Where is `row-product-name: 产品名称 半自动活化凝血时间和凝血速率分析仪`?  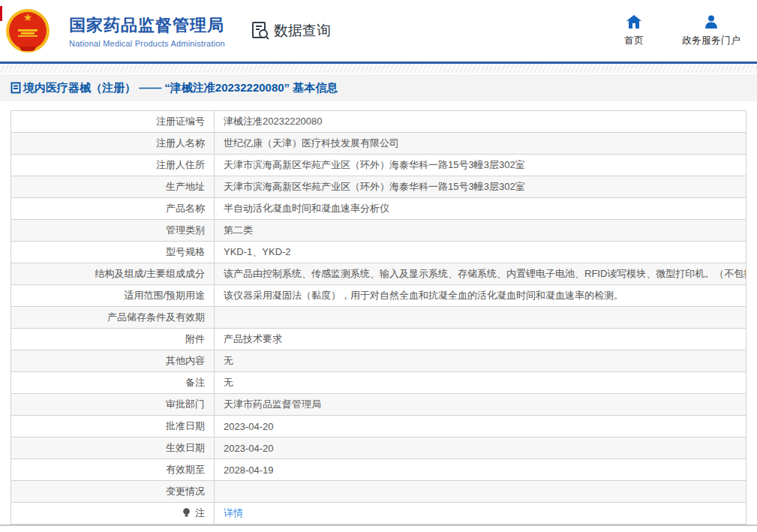
row-product-name: 产品名称 半自动活化凝血时间和凝血速率分析仪 is located at coordinates (379, 209).